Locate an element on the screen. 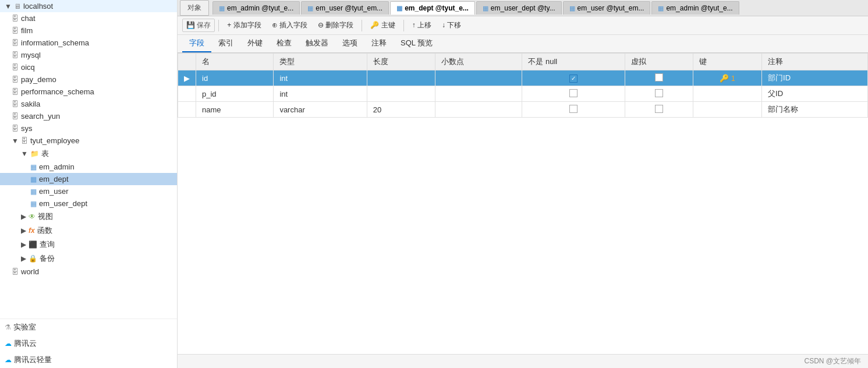  toolbar-divider3 is located at coordinates (404, 26).